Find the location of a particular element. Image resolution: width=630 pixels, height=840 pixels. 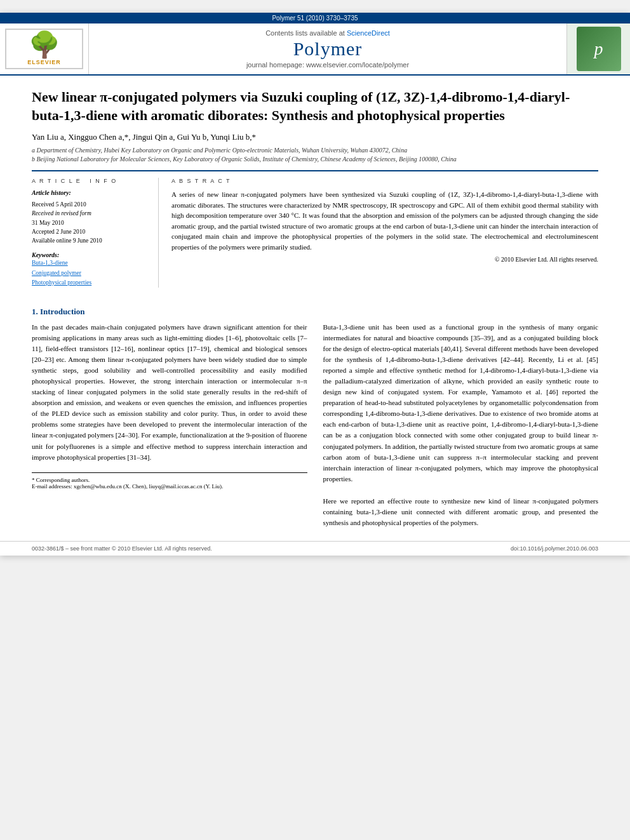

footnote-area: * Corresponding authors. E-mail addresse… is located at coordinates (170, 481).